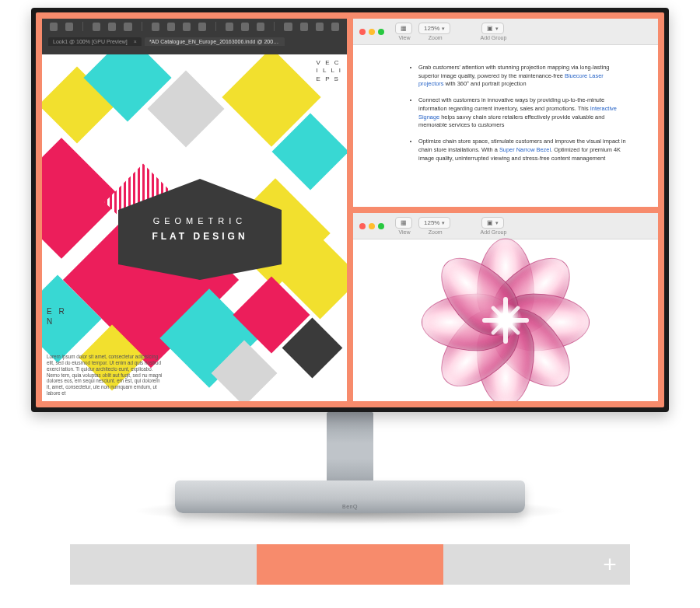 This screenshot has height=608, width=700. I want to click on document-tab: Look1 @ 100% [GPU Preview] ×, so click(95, 42).